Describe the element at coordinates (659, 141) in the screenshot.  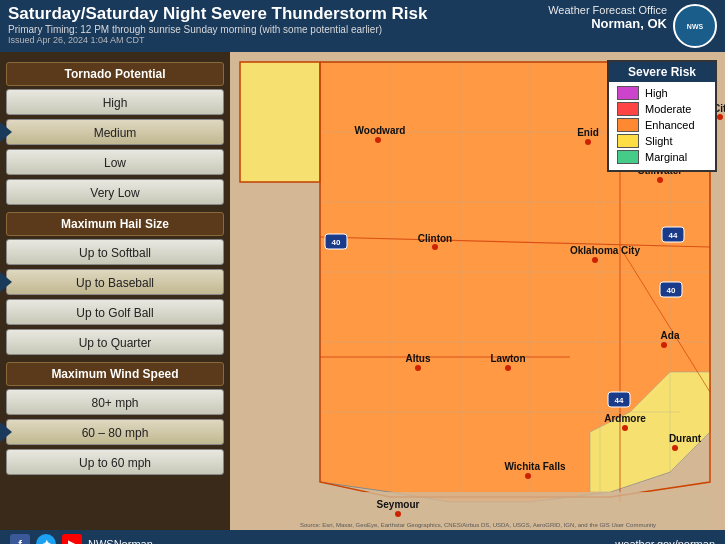
I see `legend-label-slight: Slight` at that location.